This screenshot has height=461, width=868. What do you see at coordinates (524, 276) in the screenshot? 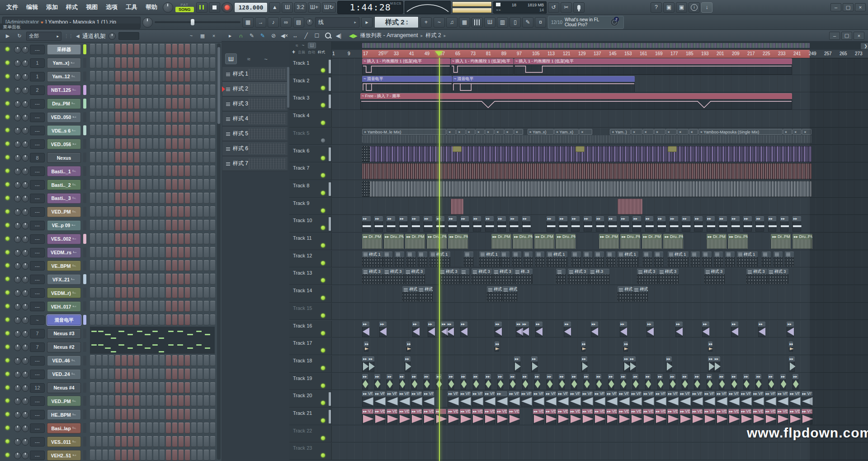
I see `pattern-clip: 样..3` at bounding box center [524, 276].